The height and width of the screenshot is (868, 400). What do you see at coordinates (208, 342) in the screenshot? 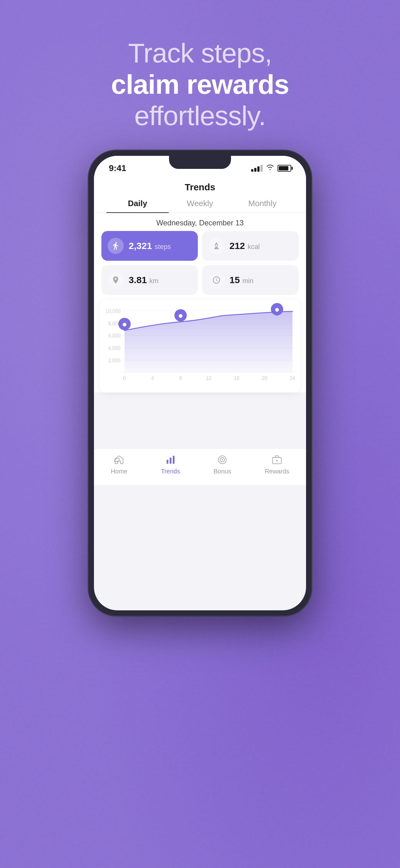
I see `chart-area` at bounding box center [208, 342].